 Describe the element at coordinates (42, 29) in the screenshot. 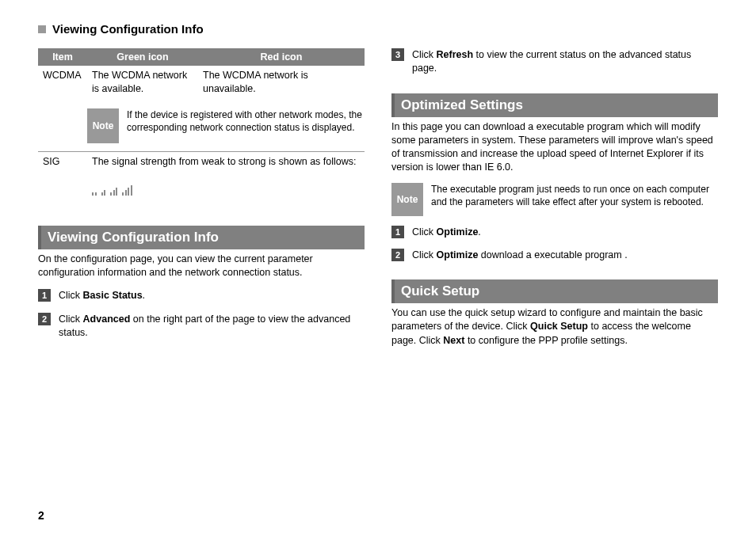

I see `header-square-icon` at that location.